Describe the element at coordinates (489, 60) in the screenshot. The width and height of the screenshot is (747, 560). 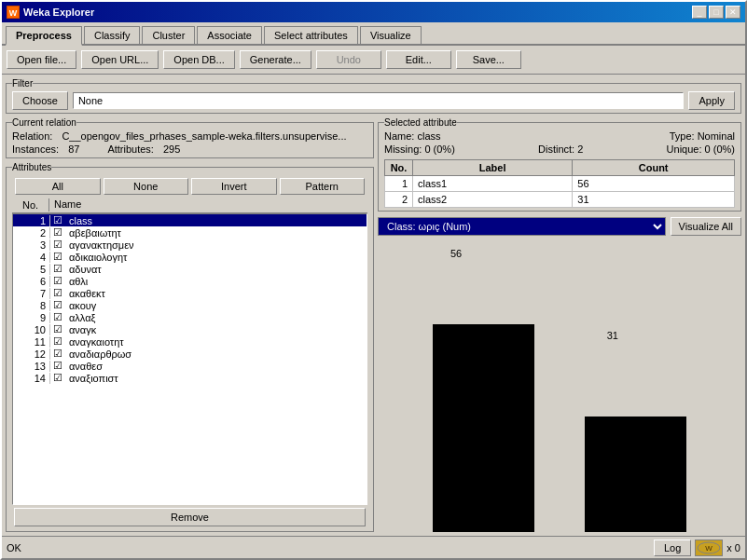
I see `save-button: Save...` at that location.